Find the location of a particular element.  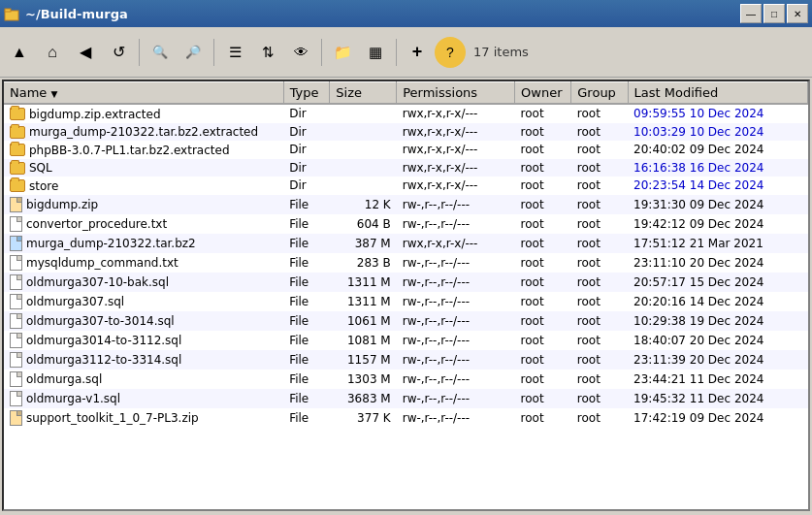

table-row: oldmurga-v1.sqlFile3683 Mrw-,r--,r--/---… is located at coordinates (406, 399).